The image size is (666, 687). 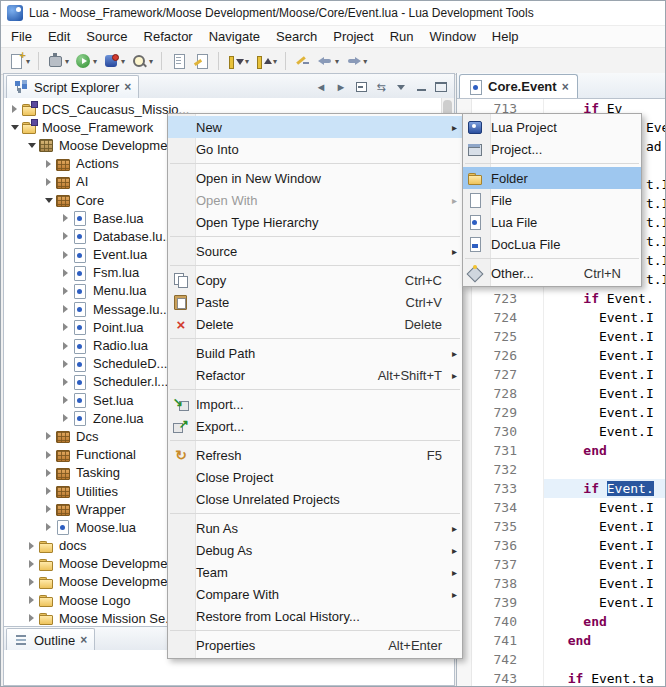 I want to click on editor-action-1-button, so click(x=178, y=61).